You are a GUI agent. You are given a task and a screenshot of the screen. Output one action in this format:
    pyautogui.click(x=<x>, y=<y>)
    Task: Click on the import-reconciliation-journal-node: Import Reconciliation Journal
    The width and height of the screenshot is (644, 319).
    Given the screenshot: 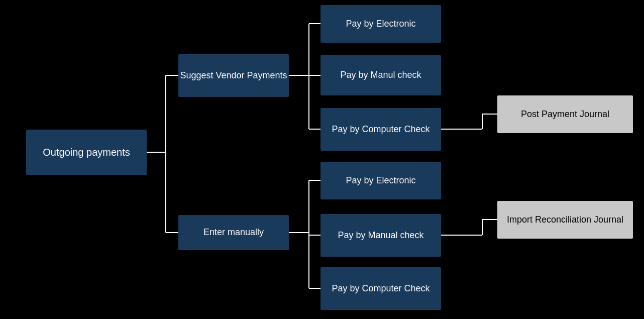 What is the action you would take?
    pyautogui.click(x=565, y=220)
    